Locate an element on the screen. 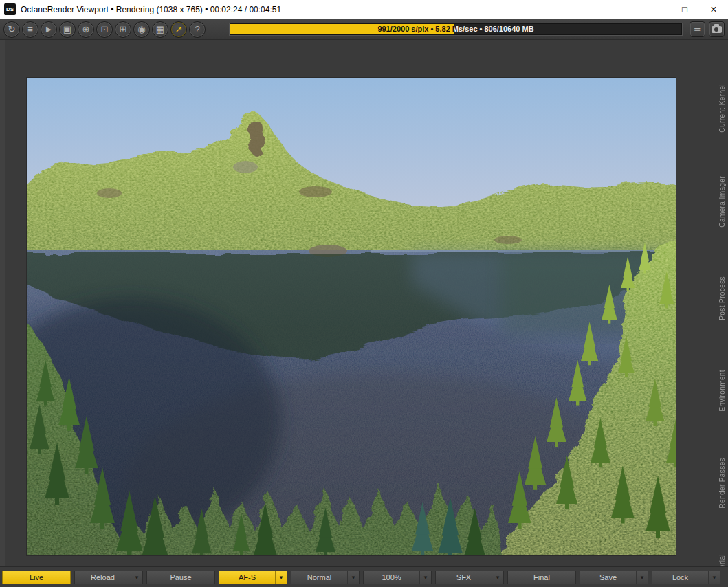  render-log-button: ≣ is located at coordinates (697, 29).